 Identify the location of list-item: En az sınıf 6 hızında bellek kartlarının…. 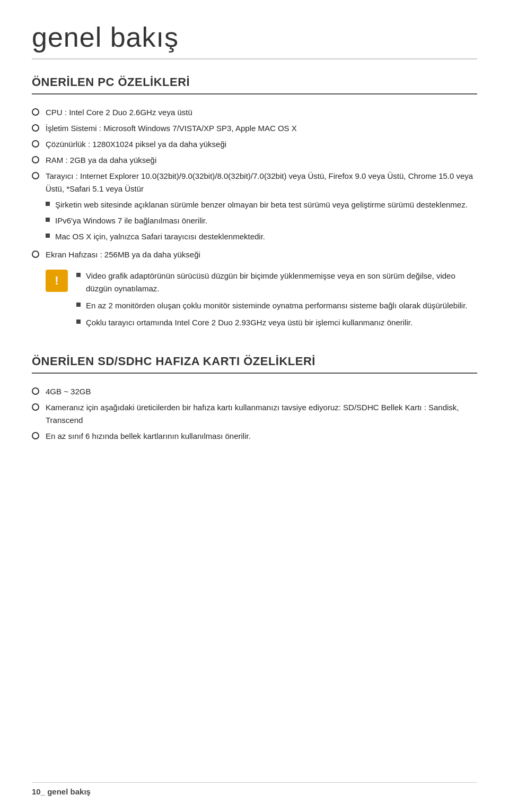
(254, 436).